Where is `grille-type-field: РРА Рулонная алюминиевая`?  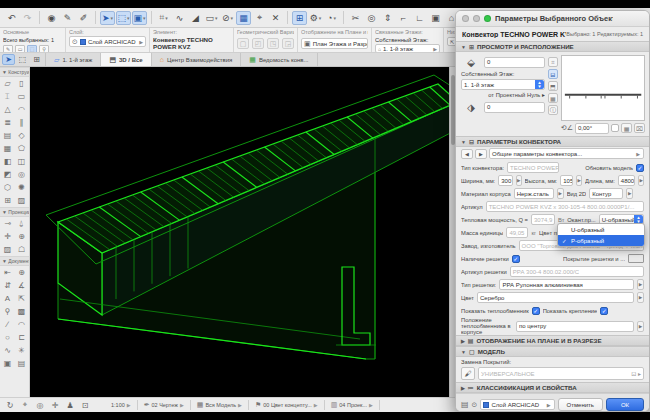
grille-type-field: РРА Рулонная алюминиевая is located at coordinates (566, 284).